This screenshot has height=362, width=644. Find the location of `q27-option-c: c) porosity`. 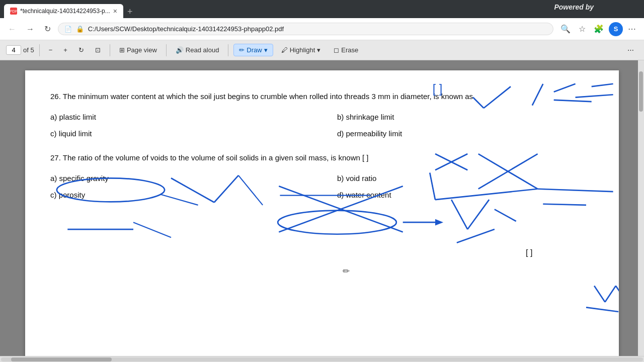

q27-option-c: c) porosity is located at coordinates (179, 195).